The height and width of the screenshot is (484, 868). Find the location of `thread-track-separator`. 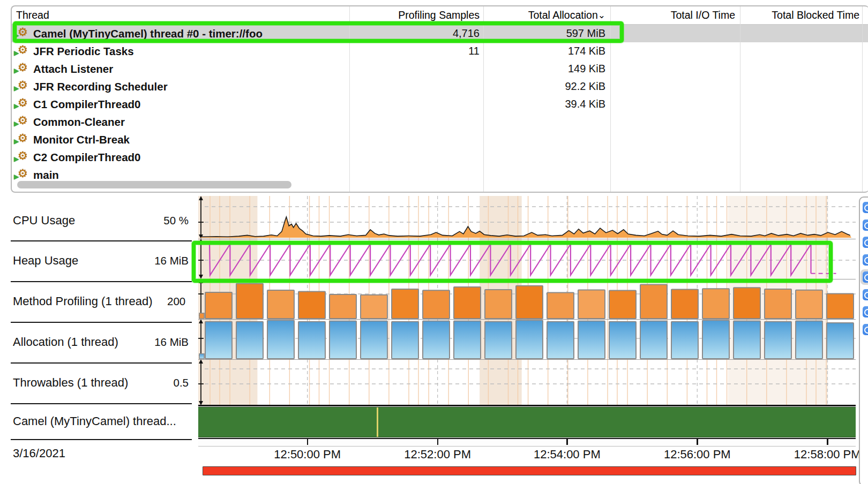

thread-track-separator is located at coordinates (527, 406).